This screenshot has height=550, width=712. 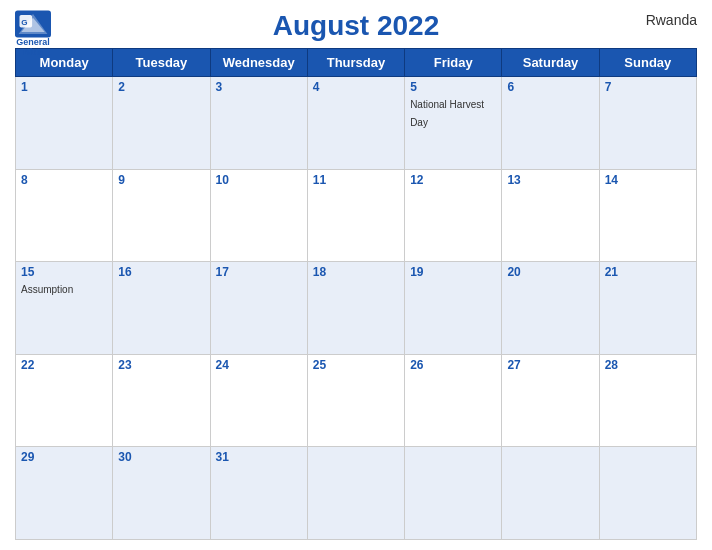 What do you see at coordinates (453, 272) in the screenshot?
I see `day-number: 19` at bounding box center [453, 272].